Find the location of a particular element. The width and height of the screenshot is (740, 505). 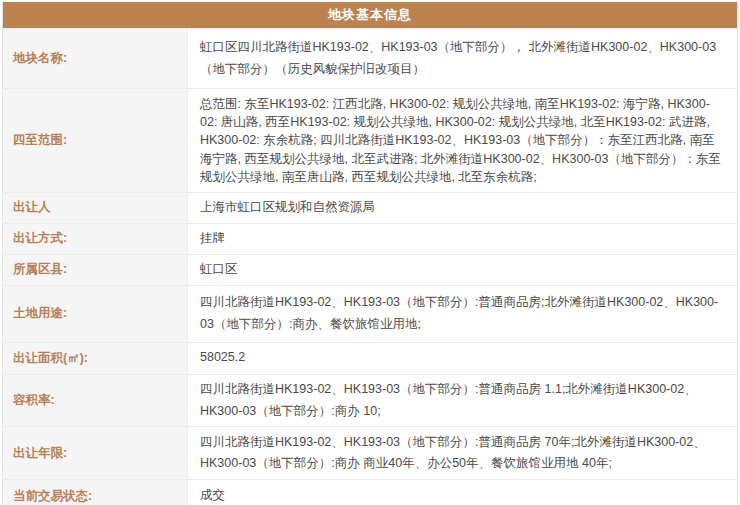

table-title: 地块基本信息 is located at coordinates (370, 15).